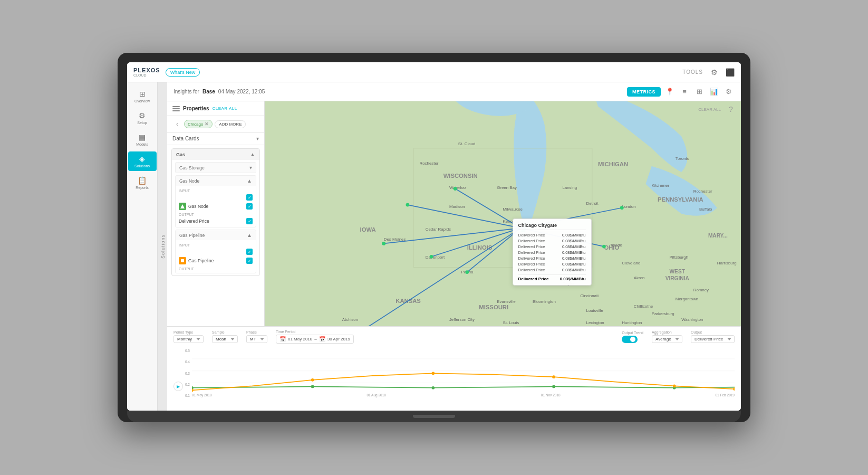 The height and width of the screenshot is (475, 868). What do you see at coordinates (242, 92) in the screenshot?
I see `insights-datetime: 04 May 2022, 12:05` at bounding box center [242, 92].